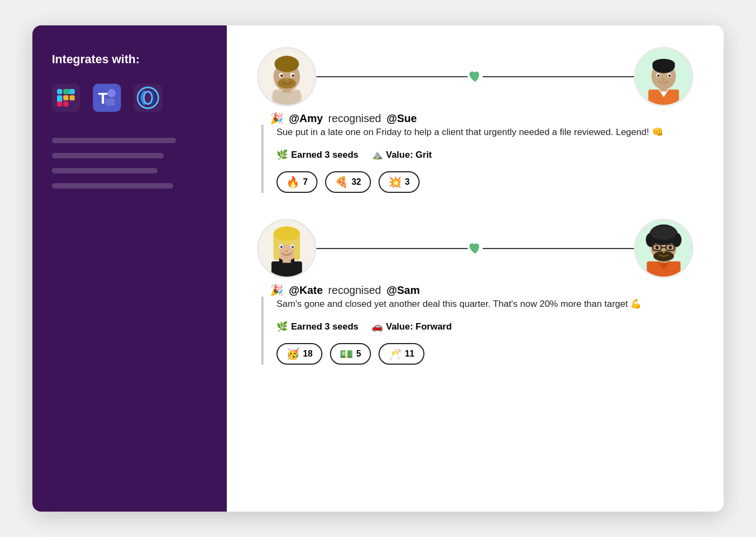 The height and width of the screenshot is (537, 756). Describe the element at coordinates (485, 354) in the screenshot. I see `reactions-row-2: 🥳 18 💵 5 🥂 11` at that location.